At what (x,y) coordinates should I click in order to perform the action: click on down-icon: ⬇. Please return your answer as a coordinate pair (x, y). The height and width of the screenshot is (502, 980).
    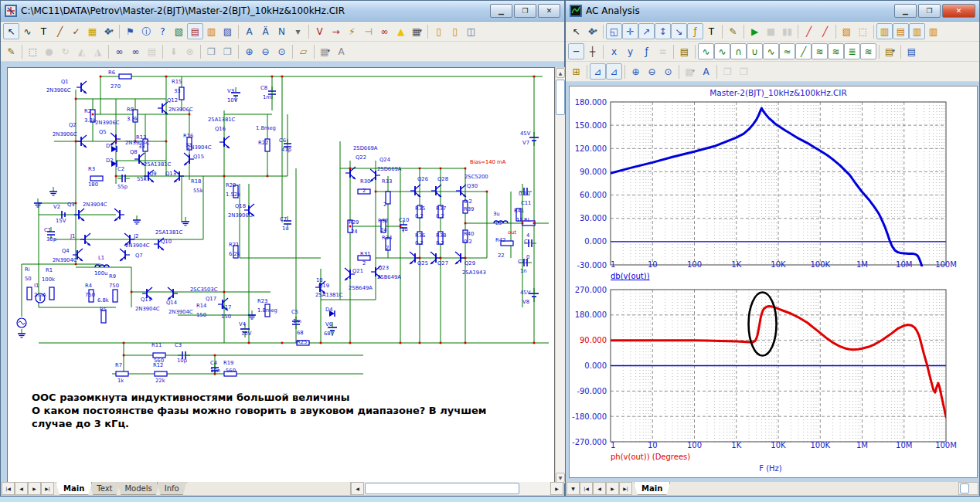
    Looking at the image, I should click on (173, 51).